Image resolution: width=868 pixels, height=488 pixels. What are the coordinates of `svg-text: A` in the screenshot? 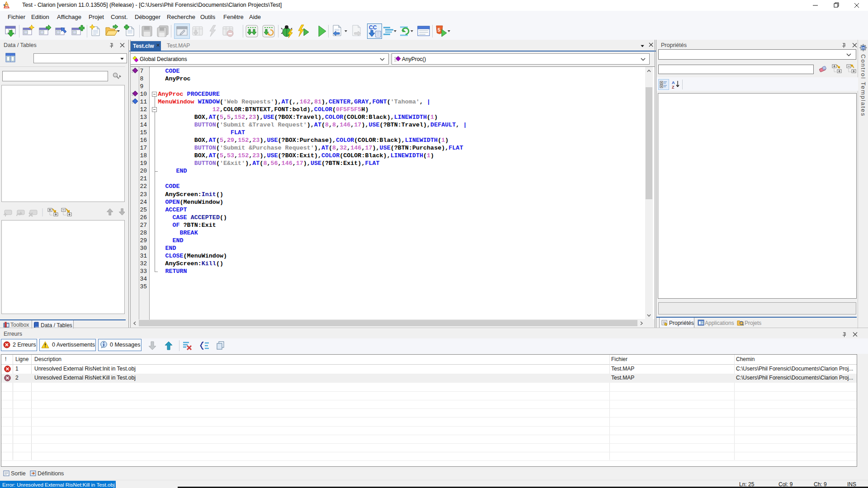 It's located at (674, 83).